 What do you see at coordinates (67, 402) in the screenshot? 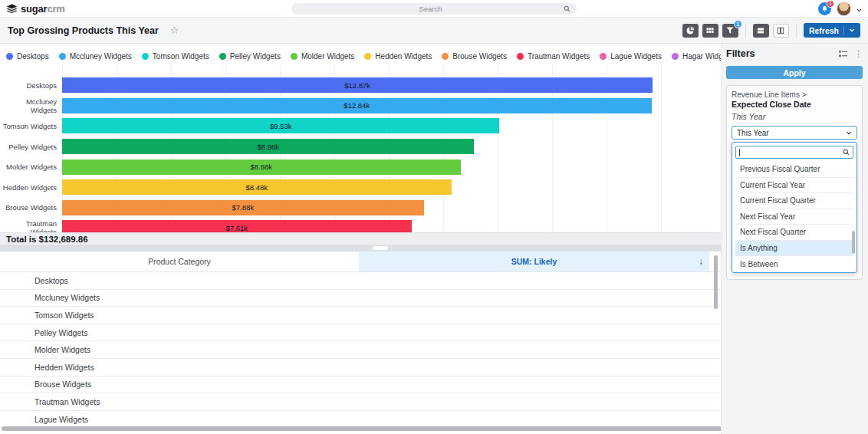
I see `product-category-cell: Trautman Widgets` at bounding box center [67, 402].